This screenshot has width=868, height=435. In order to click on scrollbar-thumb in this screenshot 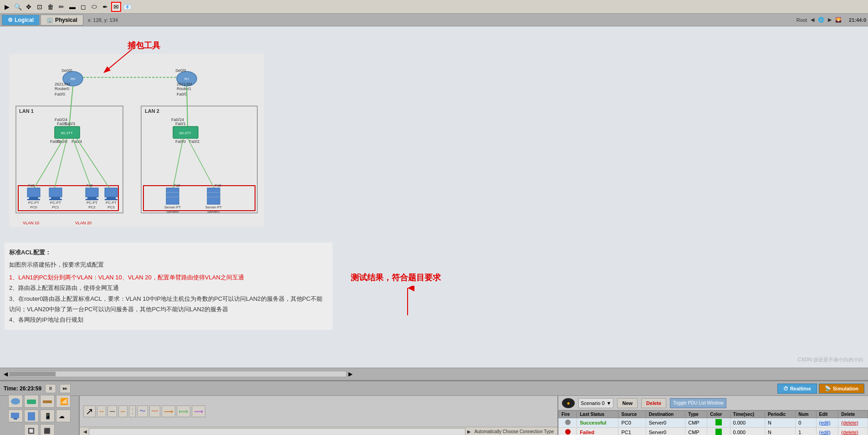, I will do `click(33, 374)`.